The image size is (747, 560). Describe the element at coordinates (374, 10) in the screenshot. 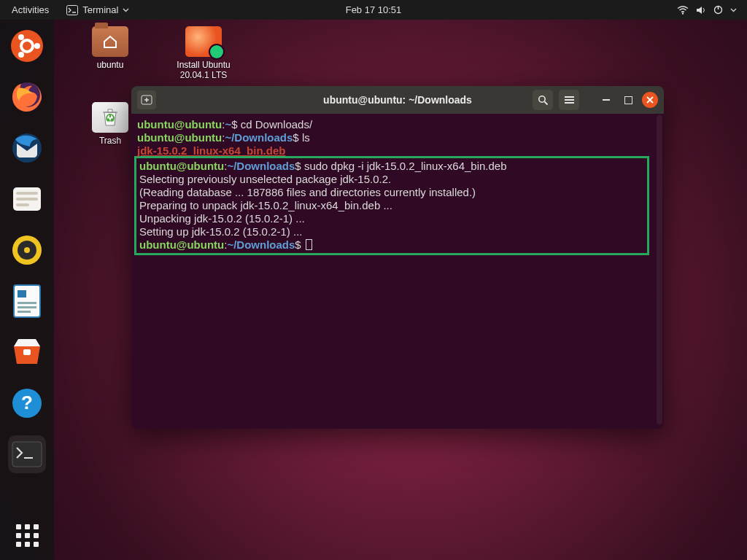

I see `top-bar: Activities Terminal Feb 17 10:51` at that location.